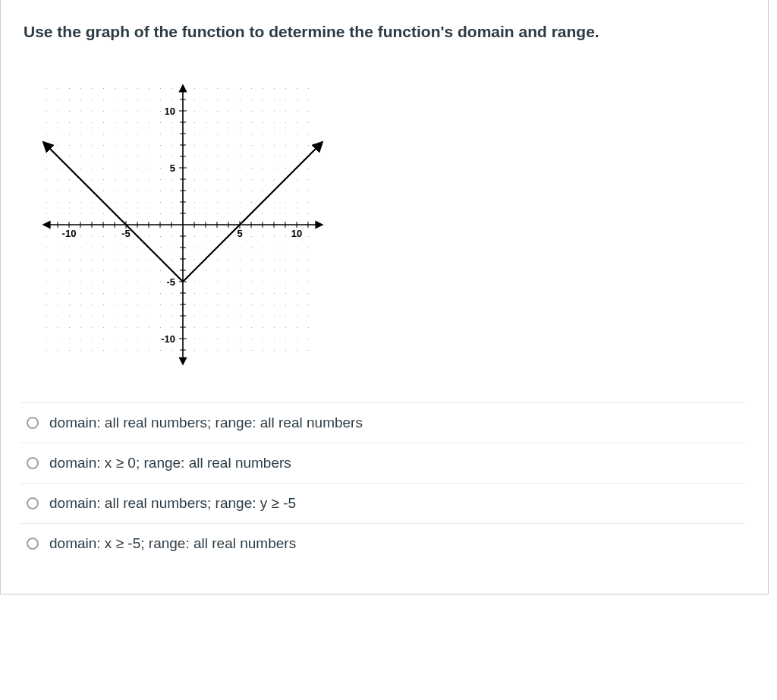 The height and width of the screenshot is (700, 777). I want to click on option-4: domain: x ≥ -5; range: all real numbers, so click(382, 544).